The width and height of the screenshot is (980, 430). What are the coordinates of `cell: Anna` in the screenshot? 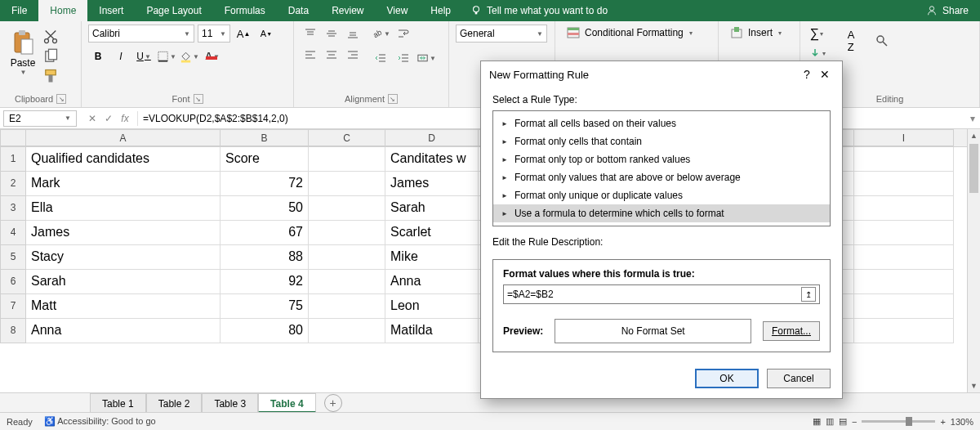 It's located at (123, 331).